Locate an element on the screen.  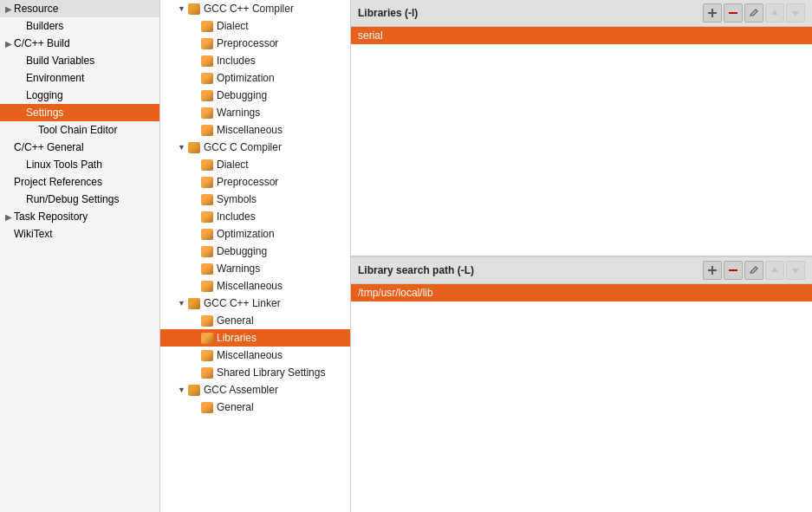
tree-item-label-dialect2: Dialect is located at coordinates (232, 165).